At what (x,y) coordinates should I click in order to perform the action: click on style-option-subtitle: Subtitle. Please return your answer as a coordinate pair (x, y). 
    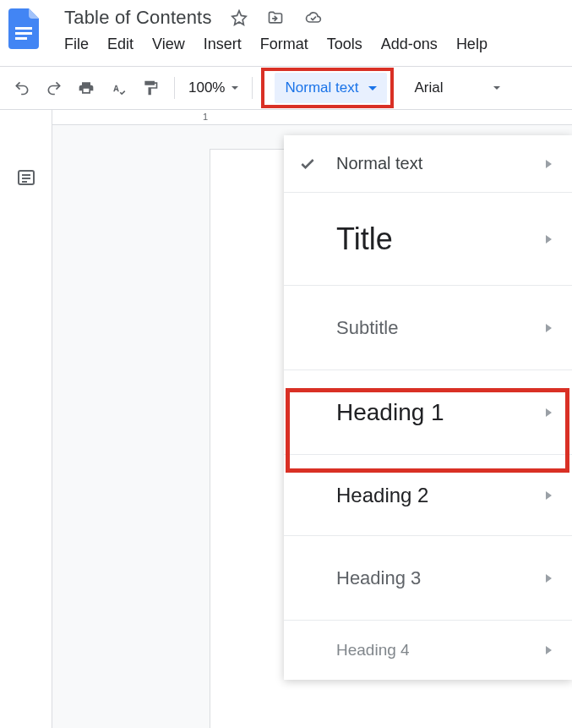
    Looking at the image, I should click on (428, 328).